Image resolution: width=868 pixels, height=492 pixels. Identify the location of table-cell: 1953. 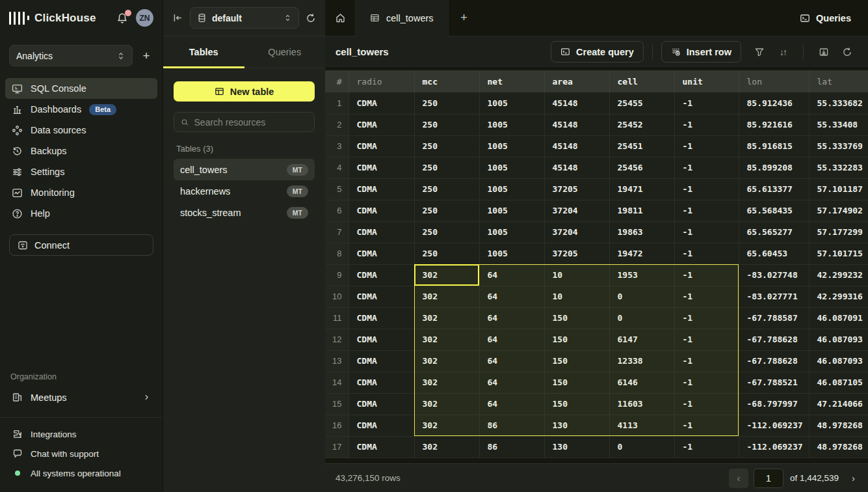
(642, 275).